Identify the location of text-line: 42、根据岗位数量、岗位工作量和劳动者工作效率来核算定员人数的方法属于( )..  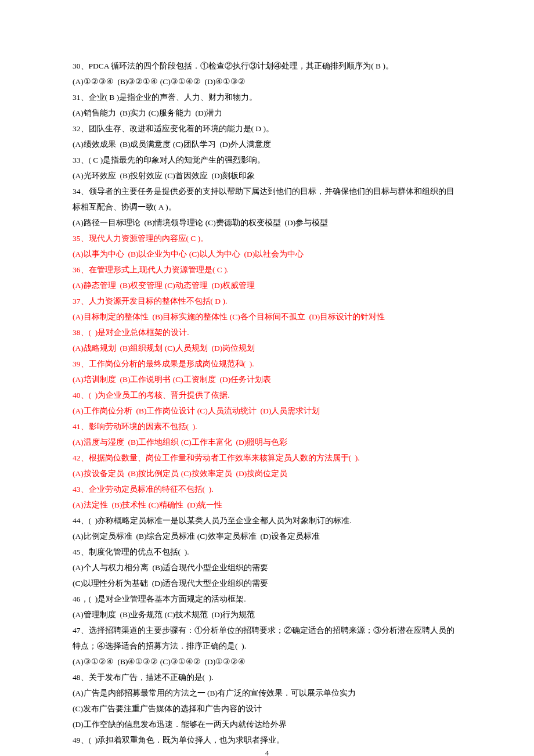
(267, 458).